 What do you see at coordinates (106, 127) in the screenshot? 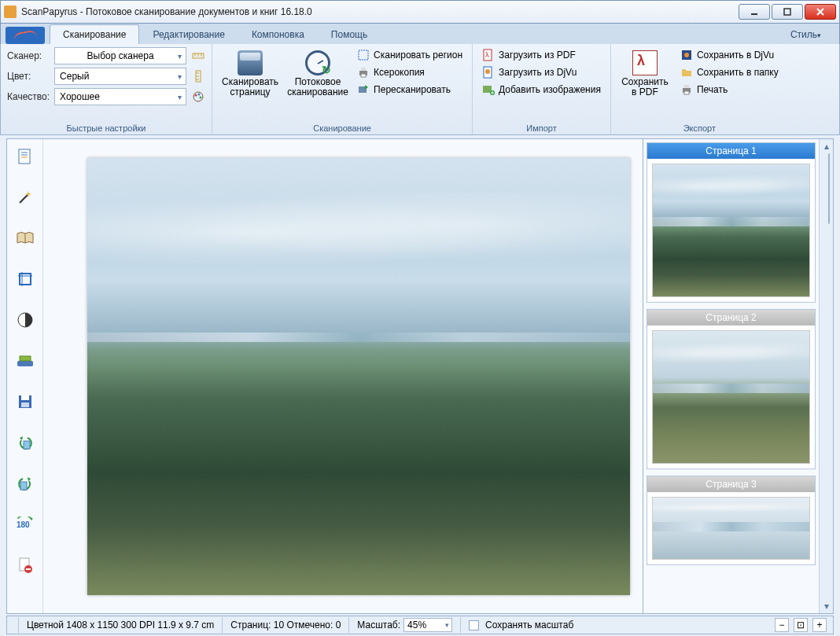
I see `group-title-settings: Быстрые настройки` at bounding box center [106, 127].